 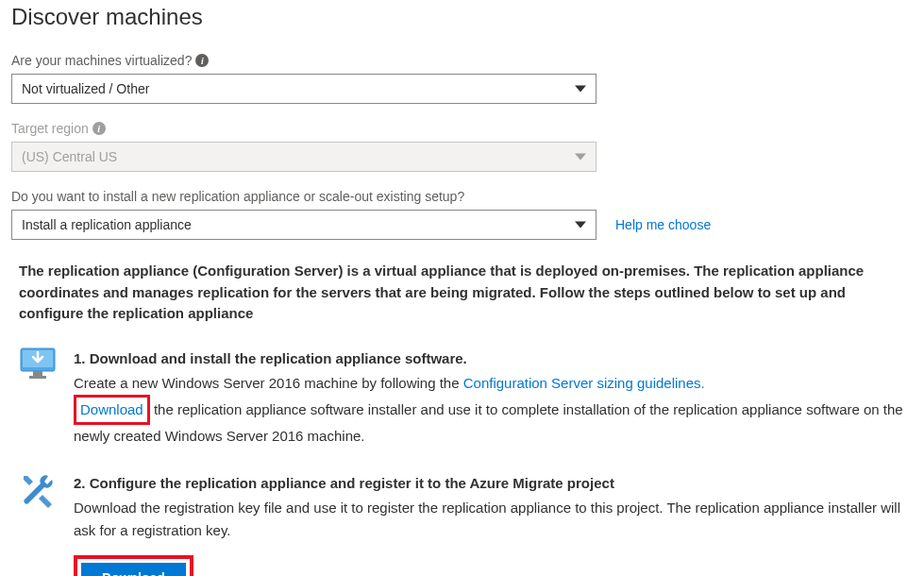 What do you see at coordinates (134, 570) in the screenshot?
I see `download-button: Download` at bounding box center [134, 570].